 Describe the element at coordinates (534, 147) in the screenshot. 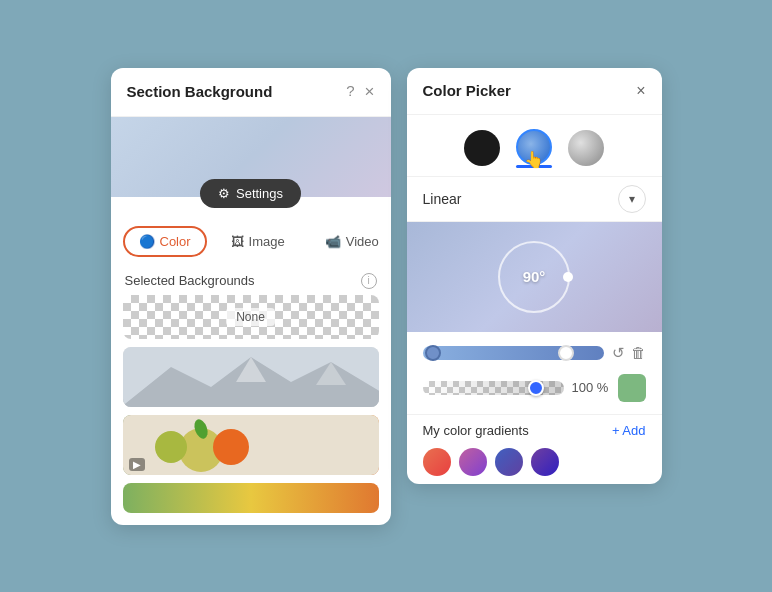

I see `linear-color-circle: 👆` at that location.